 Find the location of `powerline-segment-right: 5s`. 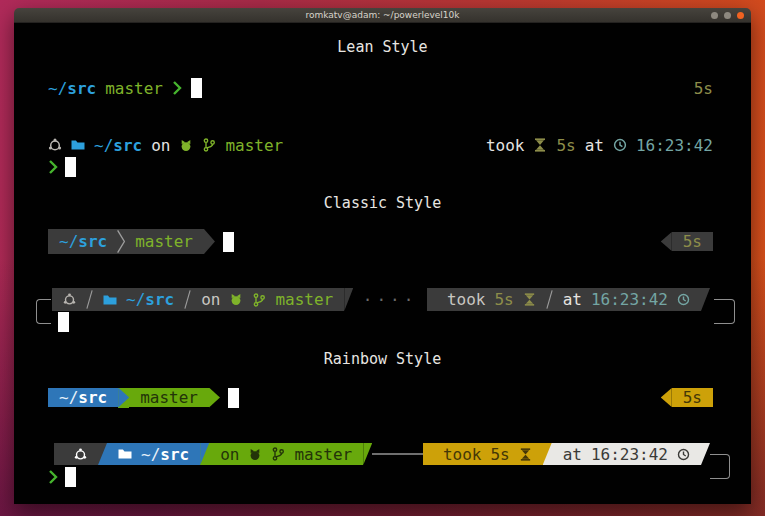

powerline-segment-right: 5s is located at coordinates (692, 242).